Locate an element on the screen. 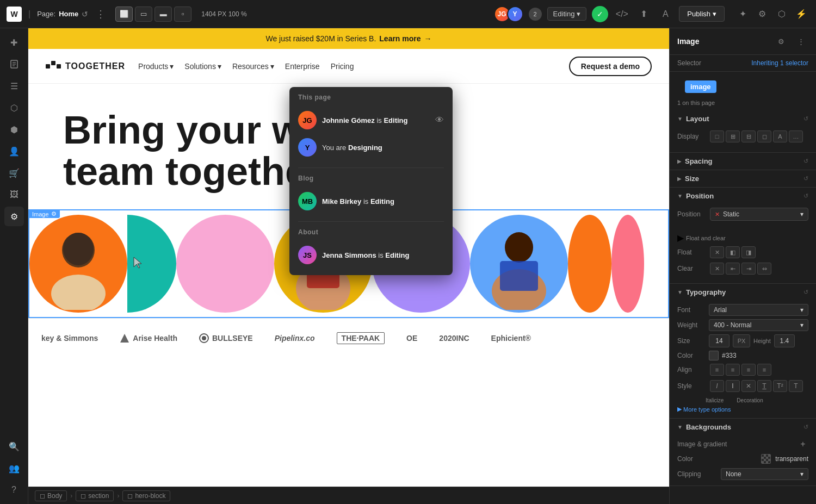  popup-this-page: This page JG Johnnie Gómez is Editing 👁 … is located at coordinates (371, 127).